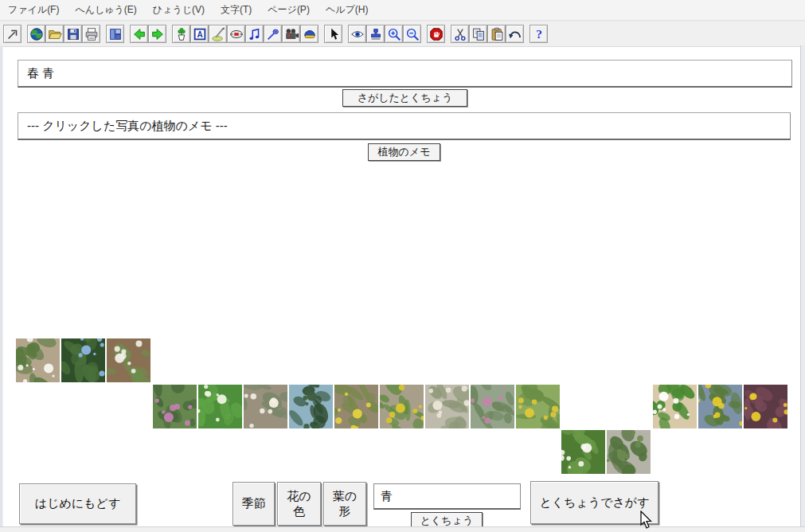  I want to click on toolbar: A?, so click(403, 33).